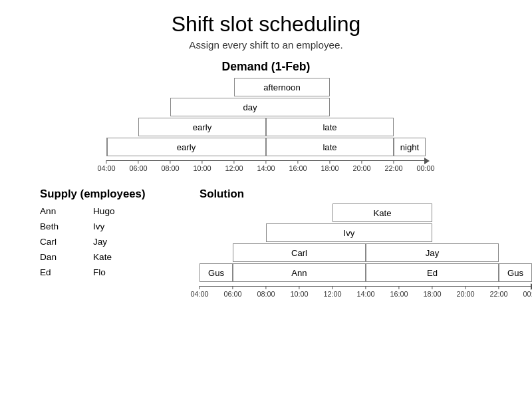 The image size is (532, 399). Describe the element at coordinates (349, 233) in the screenshot. I see `timeline-block: Ivy` at that location.